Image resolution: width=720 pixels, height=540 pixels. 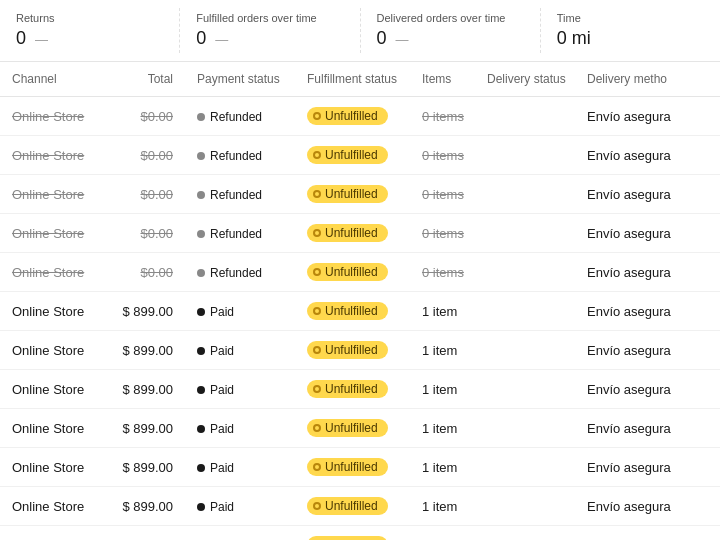 I want to click on summary-label: Fulfilled orders over time, so click(x=270, y=18).